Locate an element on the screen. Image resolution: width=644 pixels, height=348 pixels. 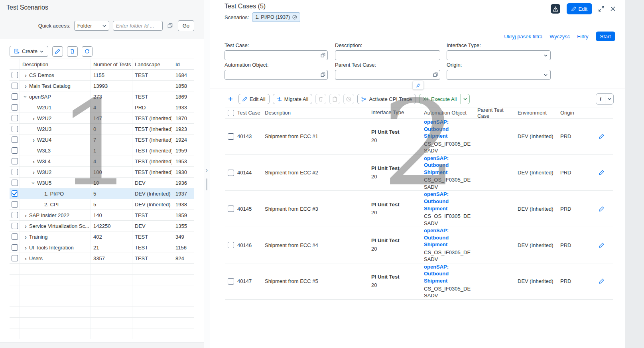
table-row: ›CS Demos 1155 TEST 1684 is located at coordinates (102, 75).